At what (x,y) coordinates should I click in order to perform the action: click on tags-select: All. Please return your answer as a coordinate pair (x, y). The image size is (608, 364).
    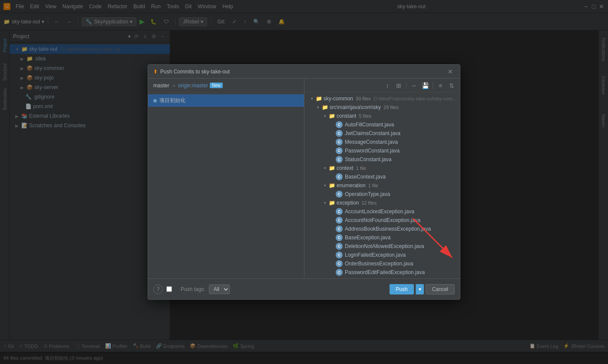
    Looking at the image, I should click on (219, 289).